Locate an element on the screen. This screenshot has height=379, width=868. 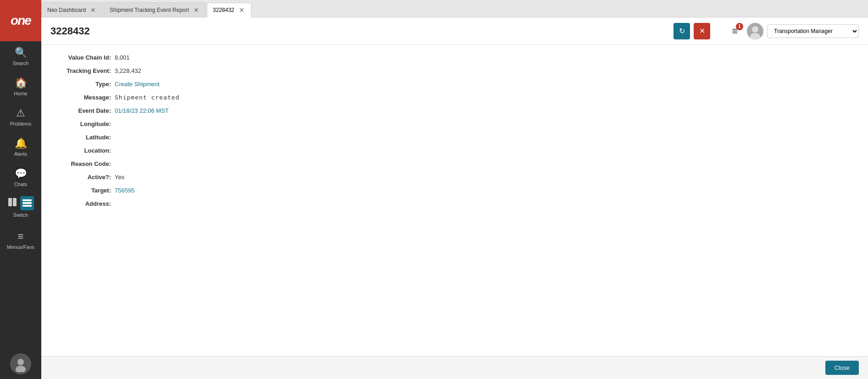
field-type: Type: Create Shipment is located at coordinates (455, 84).